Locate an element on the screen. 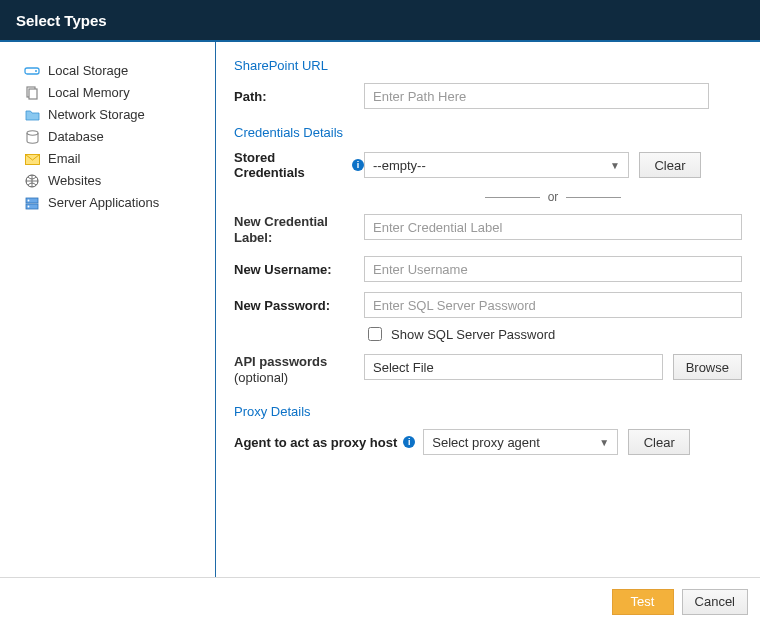  disk-icon is located at coordinates (32, 71).